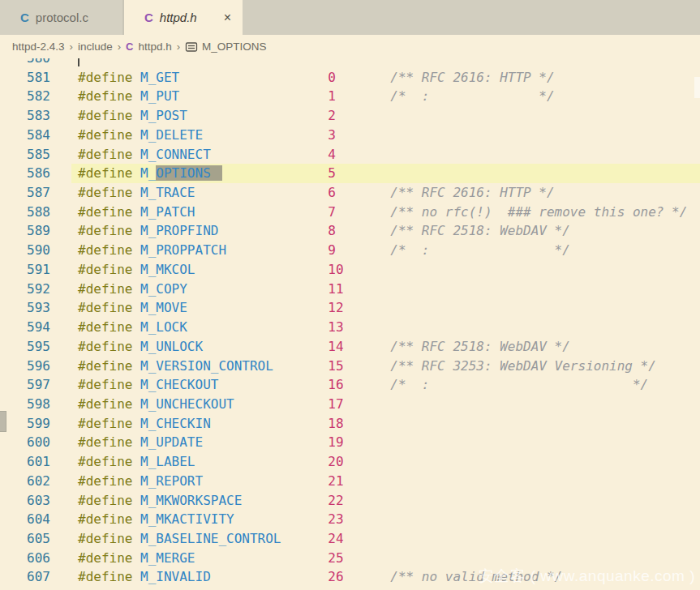 The image size is (700, 590). I want to click on line-number: 597, so click(36, 385).